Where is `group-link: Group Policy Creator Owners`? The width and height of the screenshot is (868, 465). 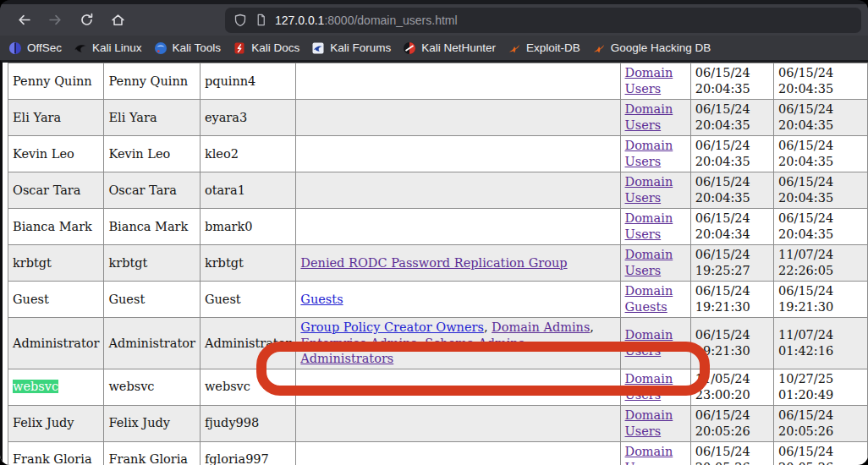
group-link: Group Policy Creator Owners is located at coordinates (393, 327).